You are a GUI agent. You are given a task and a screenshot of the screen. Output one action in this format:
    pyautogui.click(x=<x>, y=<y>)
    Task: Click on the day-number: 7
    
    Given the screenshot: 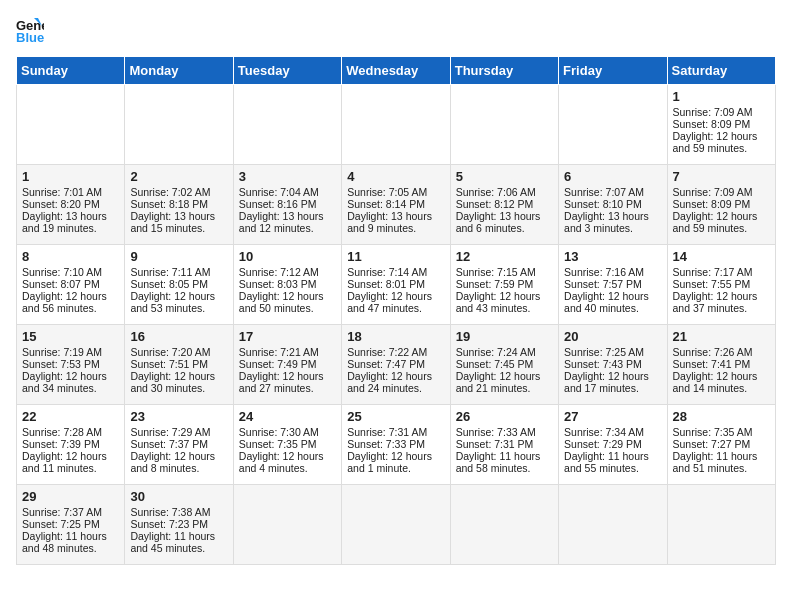 What is the action you would take?
    pyautogui.click(x=722, y=176)
    